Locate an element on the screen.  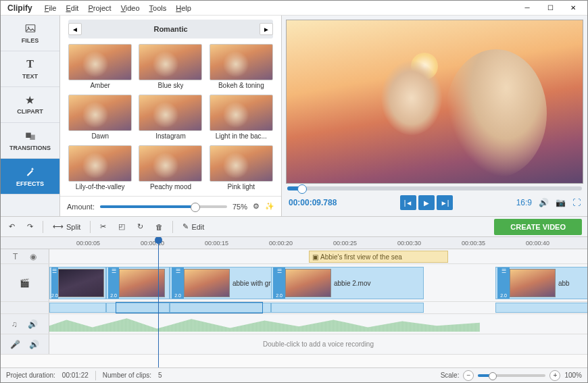
effect-thumb: Pink light is located at coordinates (241, 169).